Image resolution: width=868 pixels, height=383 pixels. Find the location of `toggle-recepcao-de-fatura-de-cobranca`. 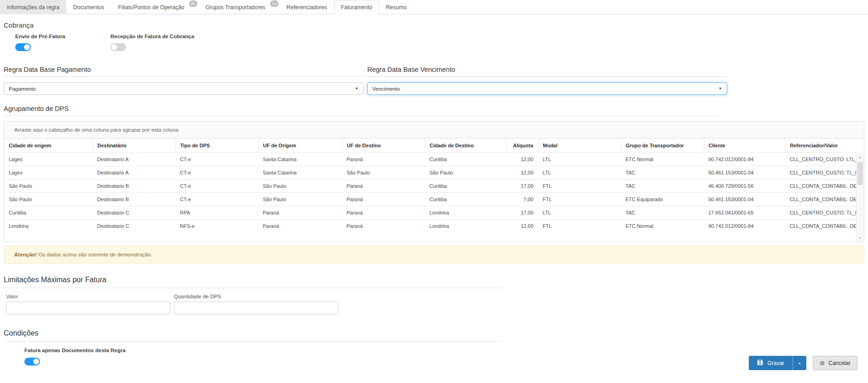

toggle-recepcao-de-fatura-de-cobranca is located at coordinates (118, 47).